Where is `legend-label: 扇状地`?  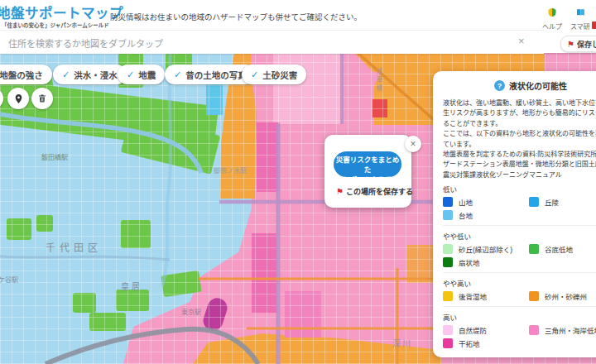 legend-label: 扇状地 is located at coordinates (469, 262).